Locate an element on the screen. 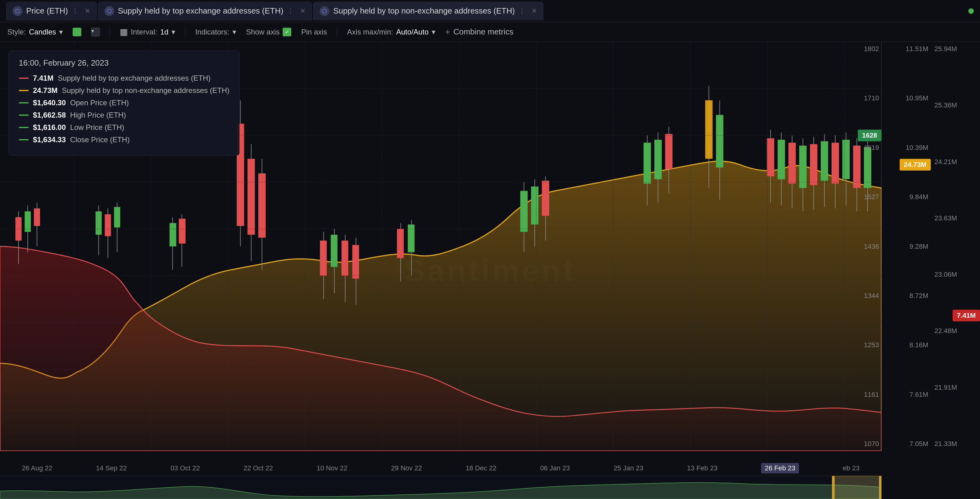 The width and height of the screenshot is (980, 499). tab-supply-exchange-menu: ⋮ is located at coordinates (290, 11).